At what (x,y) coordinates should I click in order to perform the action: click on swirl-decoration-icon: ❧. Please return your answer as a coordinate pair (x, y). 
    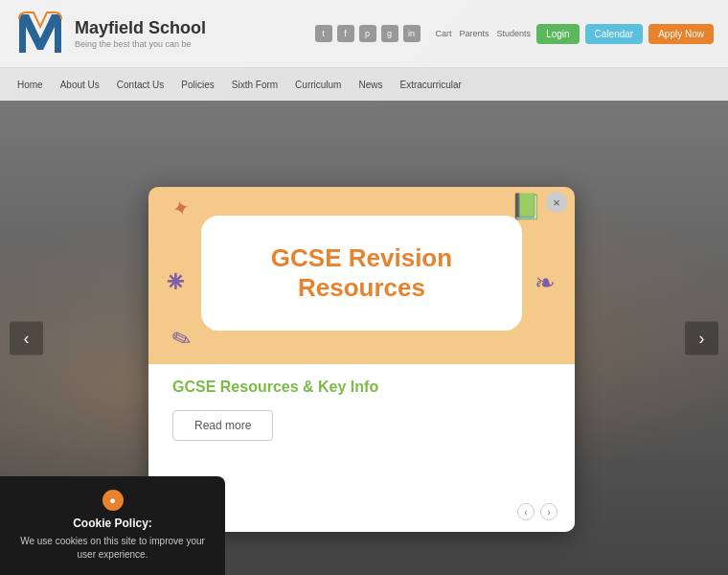
    Looking at the image, I should click on (545, 284).